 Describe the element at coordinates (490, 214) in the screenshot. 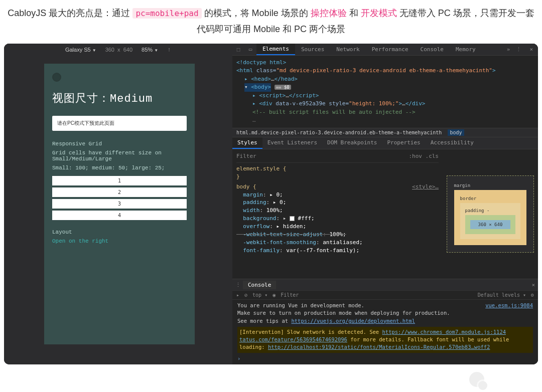

I see `box-model: margin border padding - 360 × 640` at that location.